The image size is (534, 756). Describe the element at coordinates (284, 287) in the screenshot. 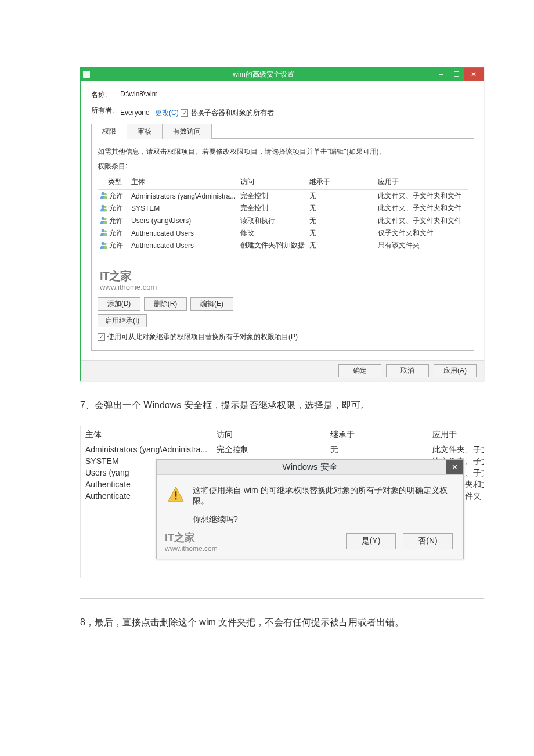

I see `watermark-url: www.ithome.com` at that location.